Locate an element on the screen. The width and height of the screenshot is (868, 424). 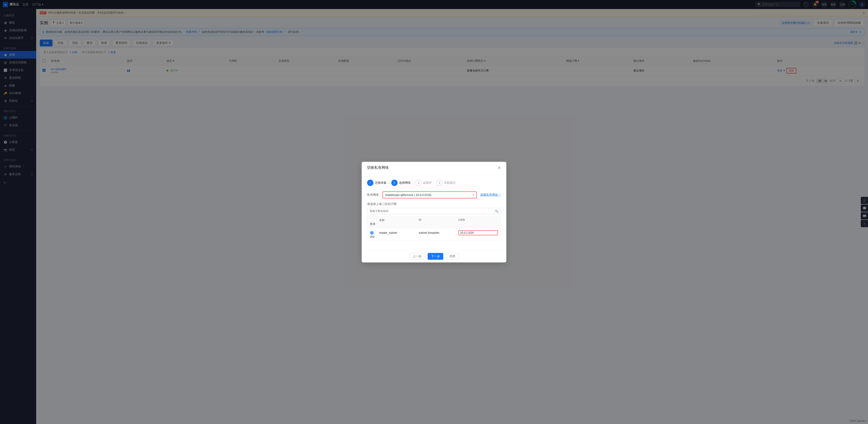
th-subnet-id: ID is located at coordinates (438, 220).